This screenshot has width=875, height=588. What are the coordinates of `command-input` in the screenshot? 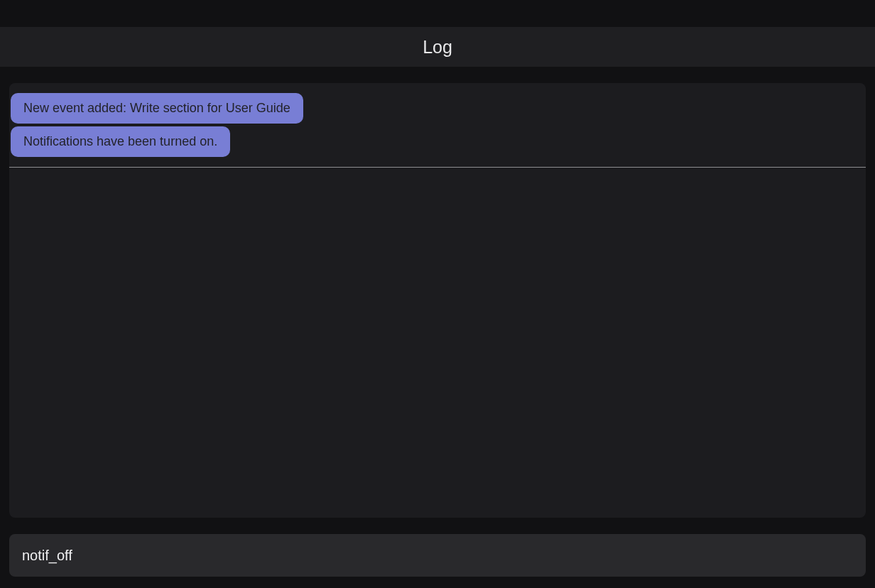 It's located at (438, 555).